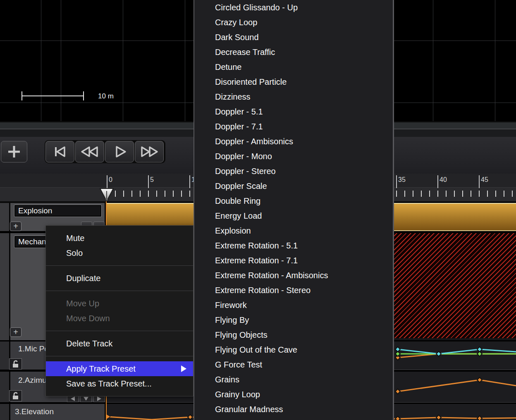  What do you see at coordinates (149, 152) in the screenshot?
I see `fast-forward-icon` at bounding box center [149, 152].